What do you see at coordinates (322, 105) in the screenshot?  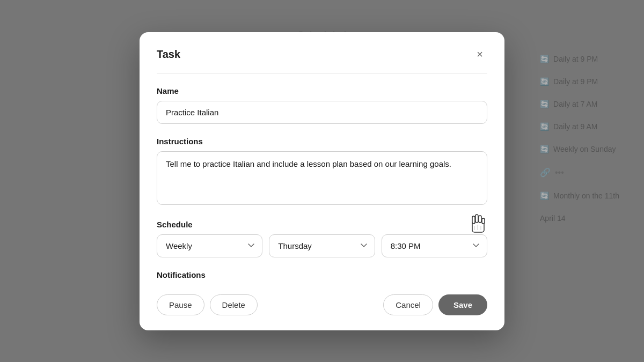 I see `name-section: Name` at bounding box center [322, 105].